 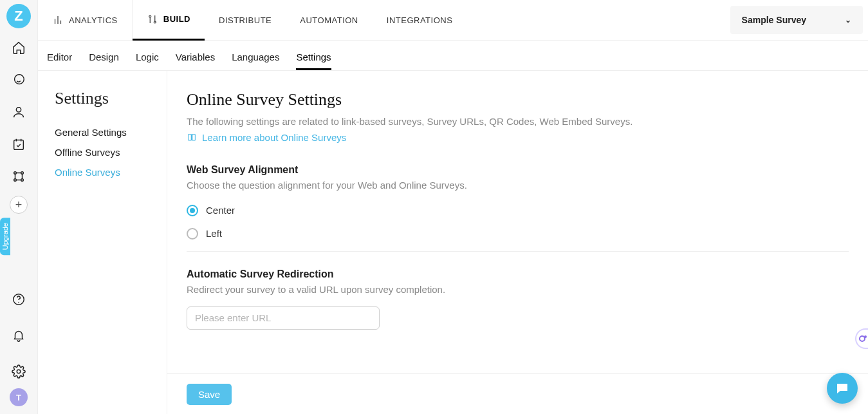 What do you see at coordinates (420, 21) in the screenshot?
I see `nav-integrations: INTEGRATIONS` at bounding box center [420, 21].